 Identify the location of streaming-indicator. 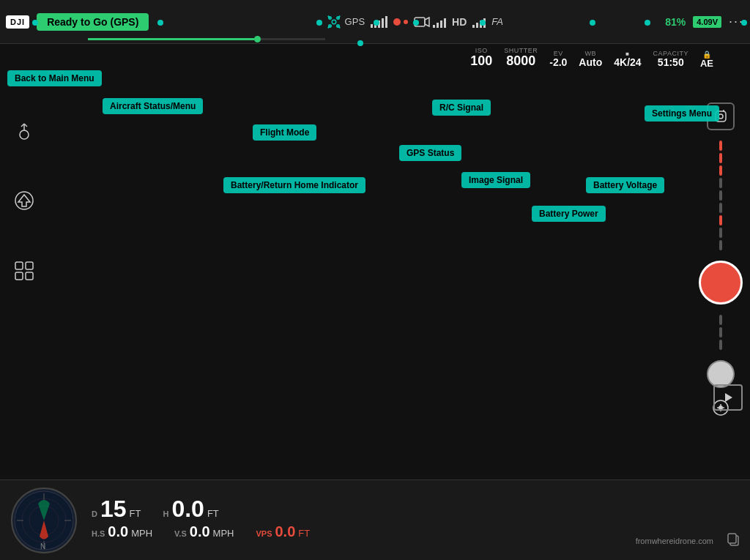
(401, 22).